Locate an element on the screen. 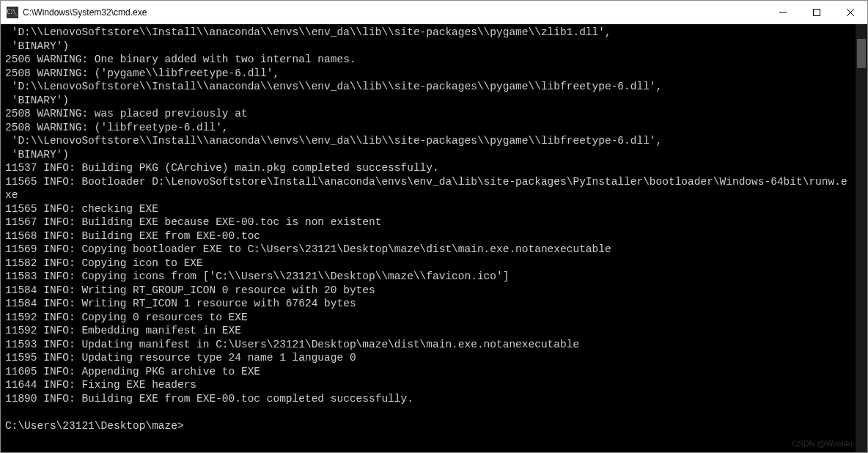  titlebar: C:\_ C:\Windows\System32\cmd.exe is located at coordinates (434, 12).